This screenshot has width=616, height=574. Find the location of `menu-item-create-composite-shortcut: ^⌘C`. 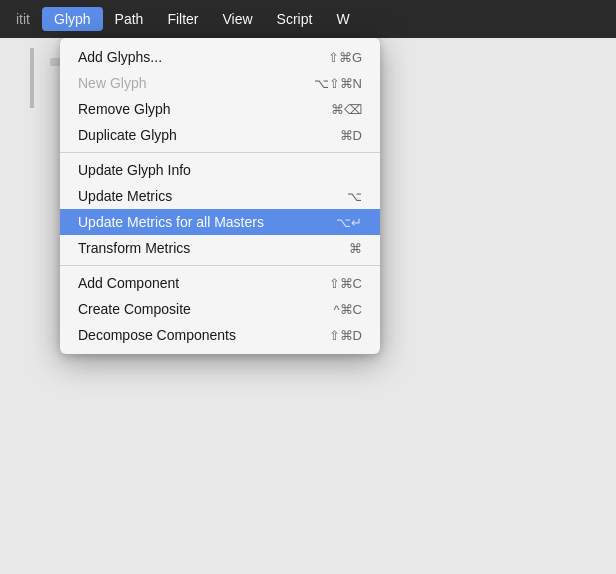

menu-item-create-composite-shortcut: ^⌘C is located at coordinates (348, 310).